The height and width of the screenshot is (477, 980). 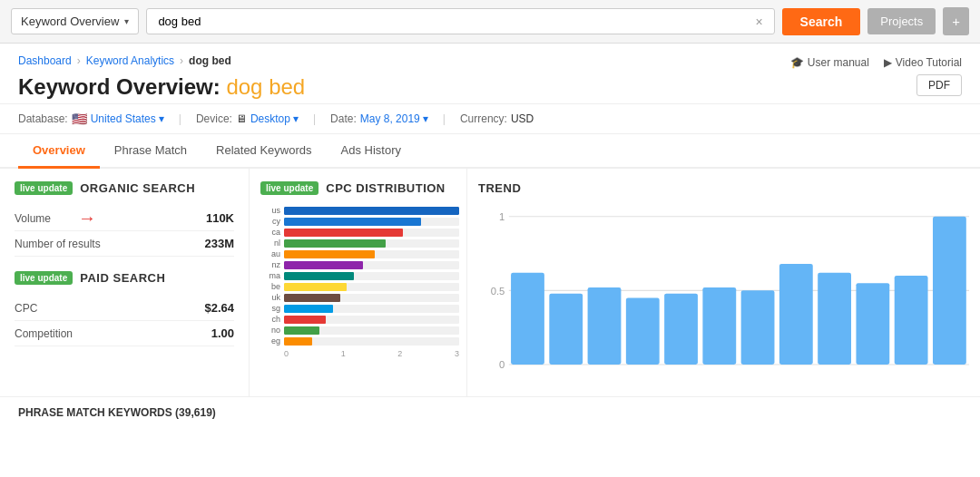 What do you see at coordinates (359, 254) in the screenshot?
I see `cpc-bar-row: au` at bounding box center [359, 254].